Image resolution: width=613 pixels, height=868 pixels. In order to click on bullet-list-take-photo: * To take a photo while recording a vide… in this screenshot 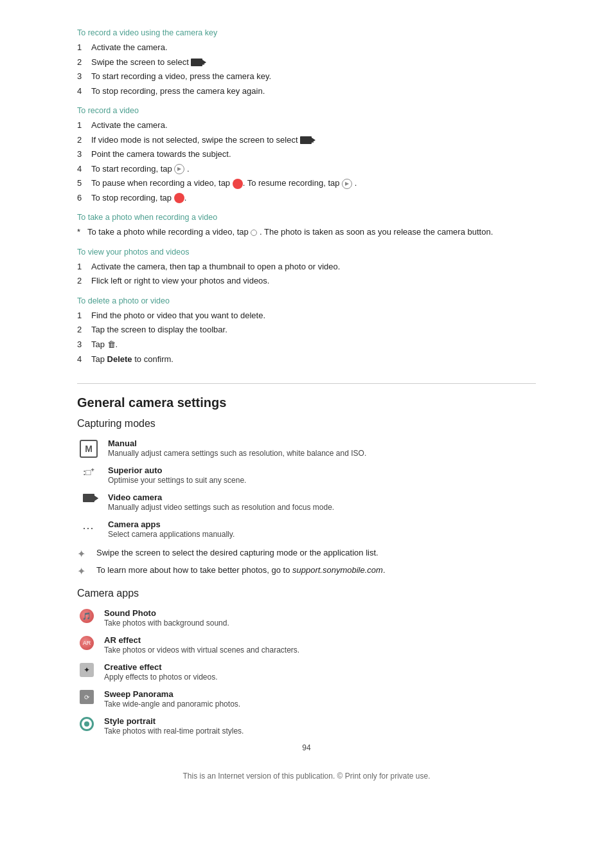, I will do `click(306, 232)`.